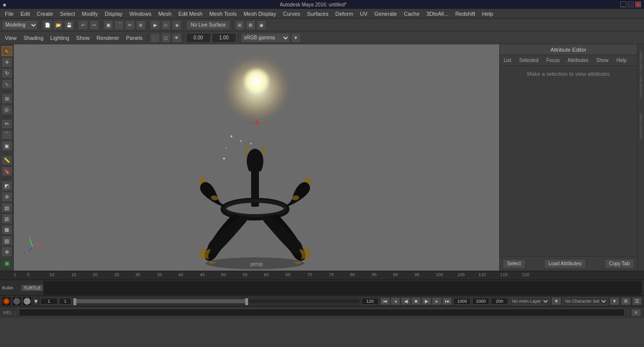 This screenshot has width=644, height=347. What do you see at coordinates (166, 38) in the screenshot?
I see `sel-mask-btn: ◻` at bounding box center [166, 38].